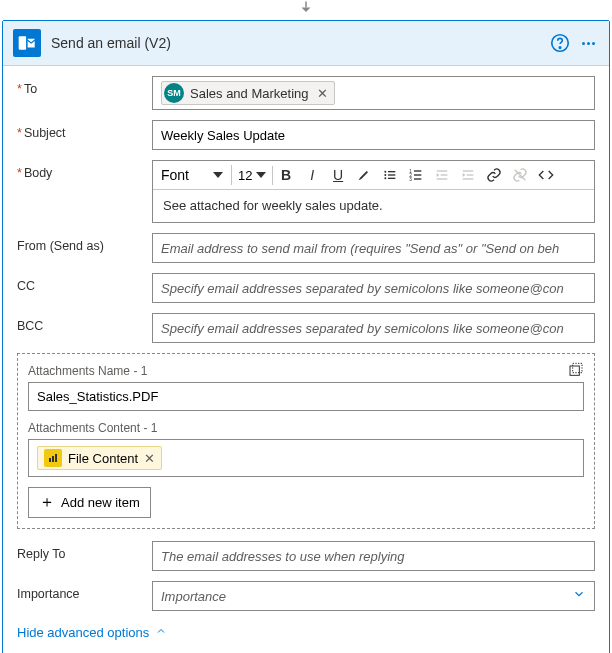 This screenshot has height=653, width=612. What do you see at coordinates (560, 43) in the screenshot?
I see `help-icon` at bounding box center [560, 43].